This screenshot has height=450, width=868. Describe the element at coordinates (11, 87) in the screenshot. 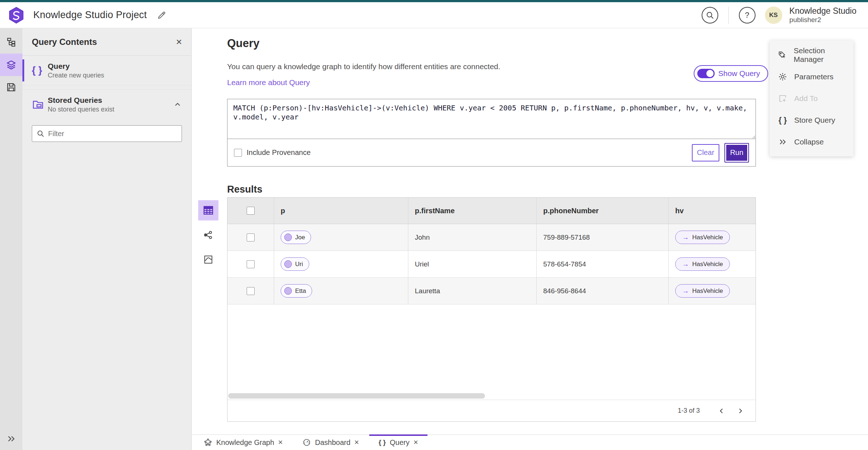

I see `save-icon` at that location.